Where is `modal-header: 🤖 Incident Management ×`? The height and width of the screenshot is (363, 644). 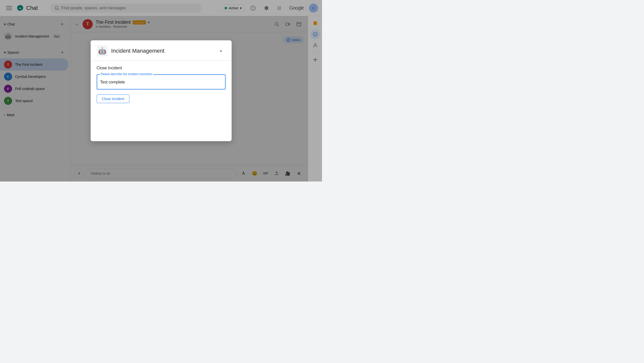 modal-header: 🤖 Incident Management × is located at coordinates (161, 50).